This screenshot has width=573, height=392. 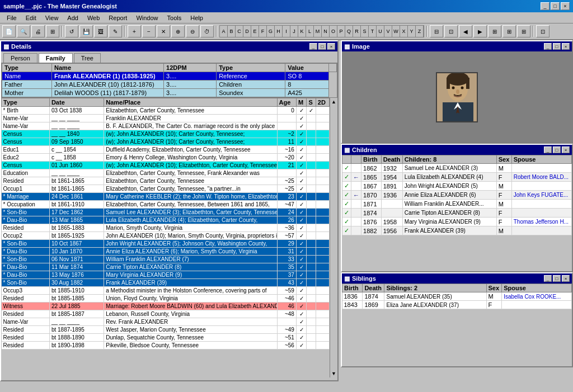 What do you see at coordinates (166, 181) in the screenshot?
I see `event-row: Resided bt 1861-1865 Elizabethton, Carte…` at bounding box center [166, 181].